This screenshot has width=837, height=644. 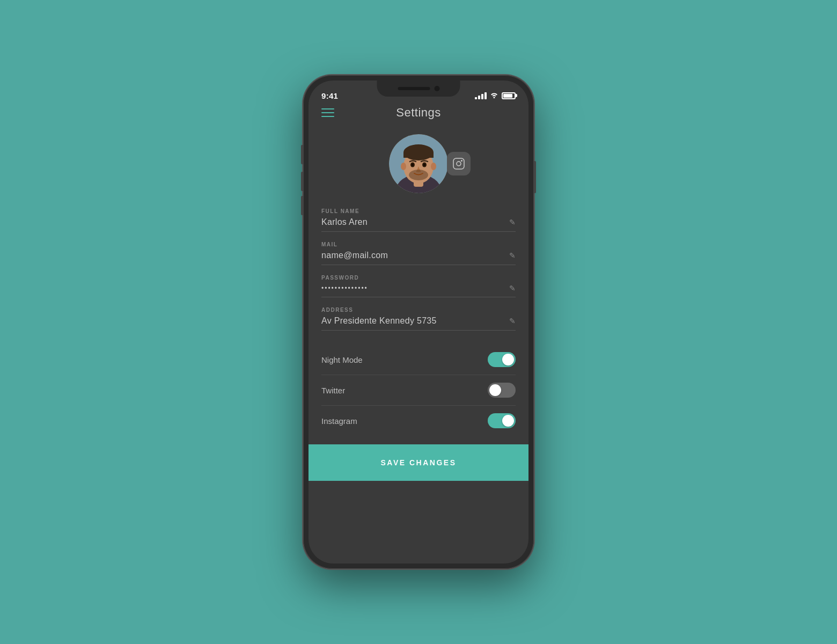 What do you see at coordinates (418, 164) in the screenshot?
I see `avatar-container` at bounding box center [418, 164].